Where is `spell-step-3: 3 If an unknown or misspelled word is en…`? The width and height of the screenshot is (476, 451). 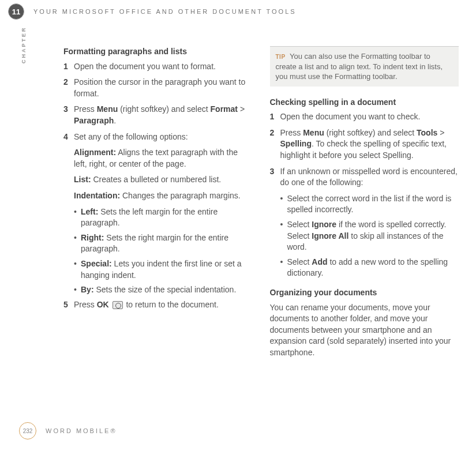 spell-step-3: 3 If an unknown or misspelled word is en… is located at coordinates (365, 178).